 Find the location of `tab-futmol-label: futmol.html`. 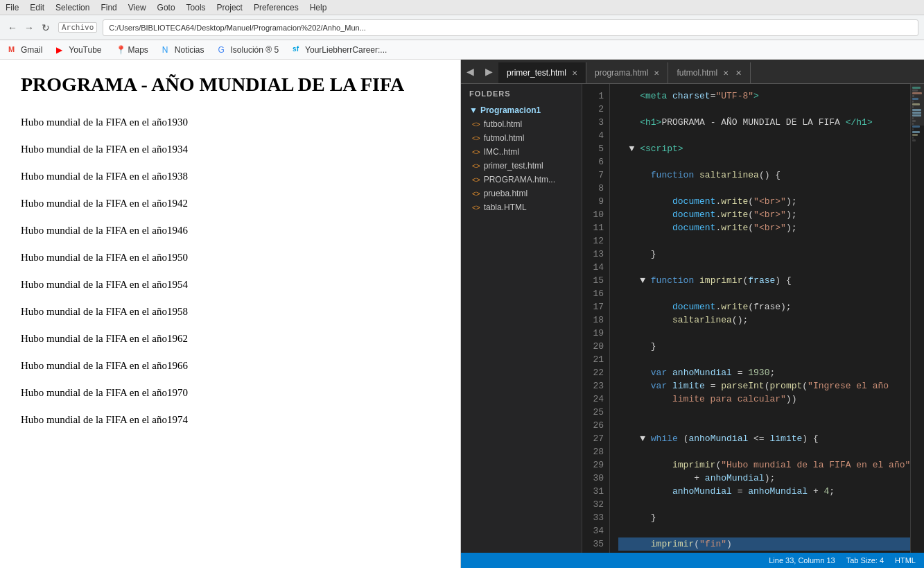

tab-futmol-label: futmol.html is located at coordinates (697, 73).